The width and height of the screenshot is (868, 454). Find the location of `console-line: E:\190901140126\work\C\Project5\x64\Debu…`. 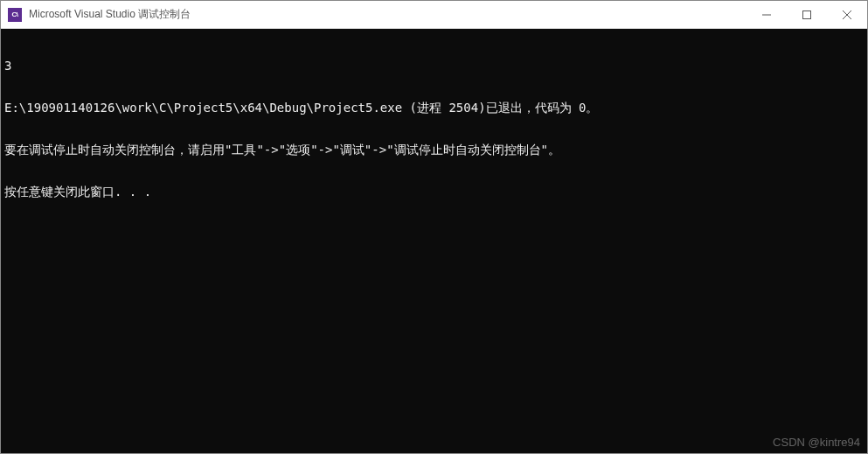

console-line: E:\190901140126\work\C\Project5\x64\Debu… is located at coordinates (434, 108).